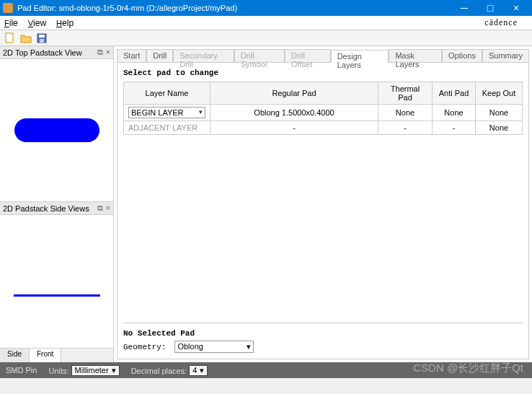 The height and width of the screenshot is (394, 532). Describe the element at coordinates (131, 56) in the screenshot. I see `tab-start: Start` at that location.